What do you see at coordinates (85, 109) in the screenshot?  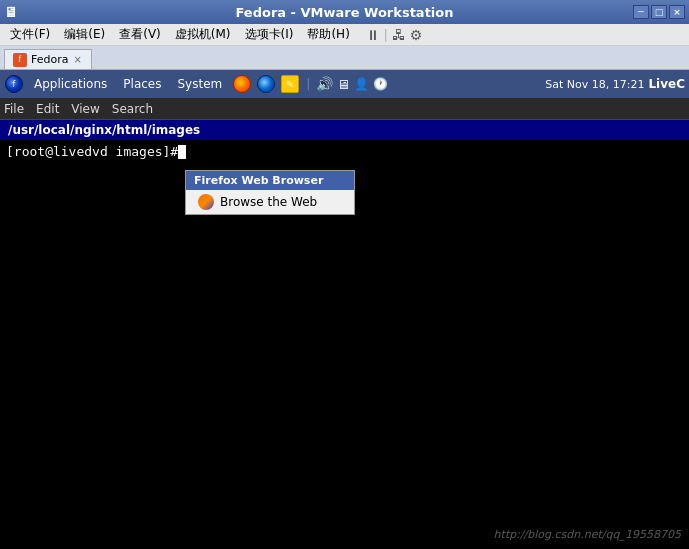 I see `term-menu-view: View` at bounding box center [85, 109].